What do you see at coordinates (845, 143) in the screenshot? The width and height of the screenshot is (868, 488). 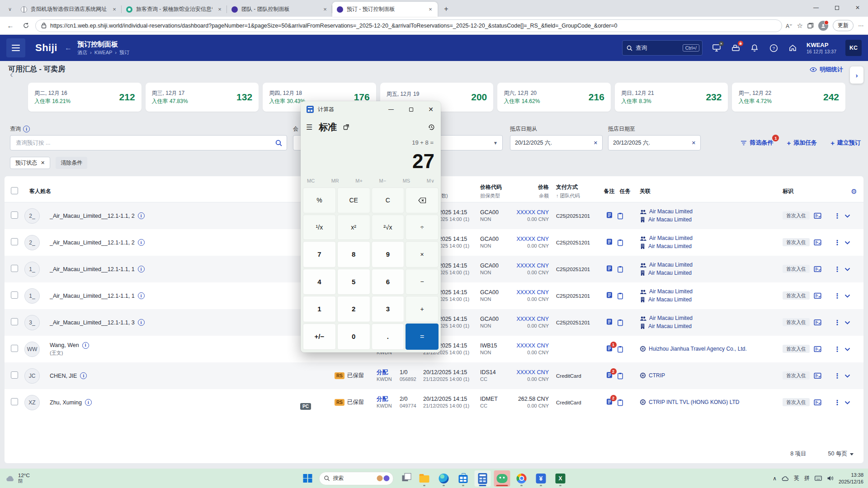 I see `create-reservation-button: +建立预订` at bounding box center [845, 143].